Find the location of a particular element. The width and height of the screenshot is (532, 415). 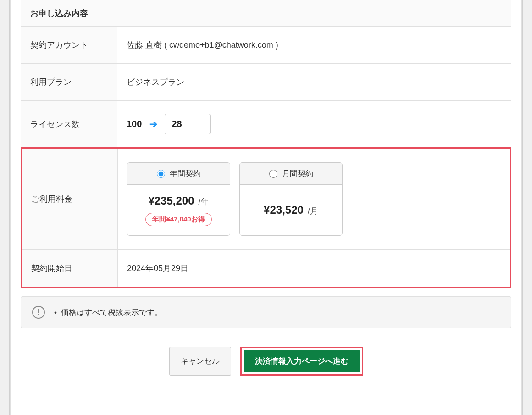

start-date-value: 2024年05月29日 is located at coordinates (315, 269).